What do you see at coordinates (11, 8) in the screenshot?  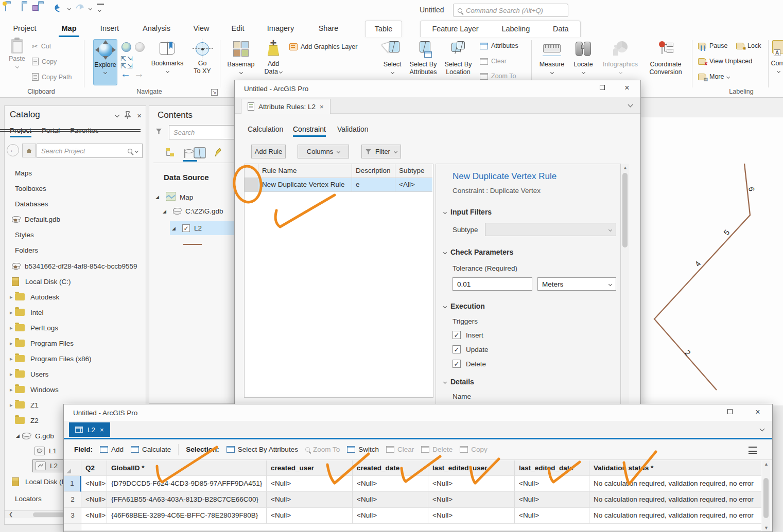 I see `new-project-icon` at bounding box center [11, 8].